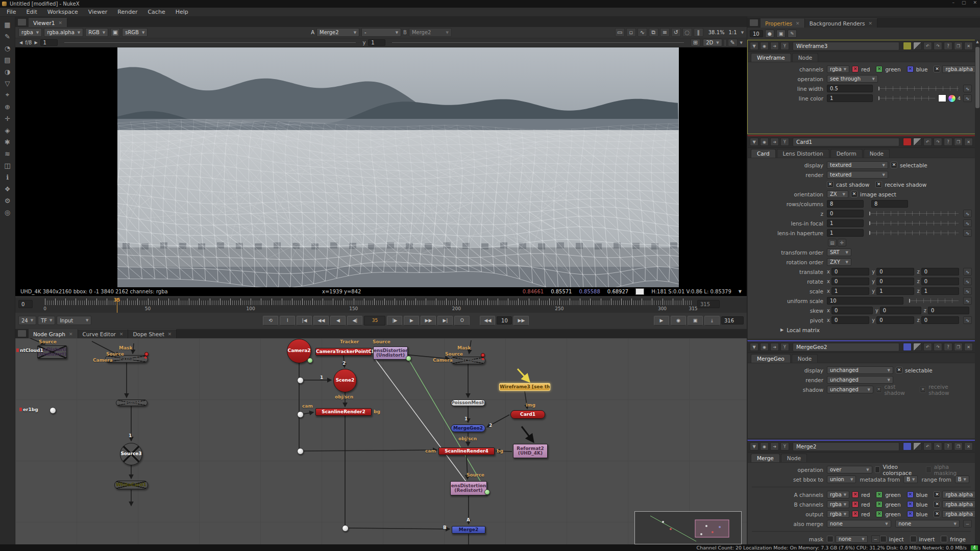 This screenshot has height=551, width=980. I want to click on line-width-field: 0.5, so click(850, 89).